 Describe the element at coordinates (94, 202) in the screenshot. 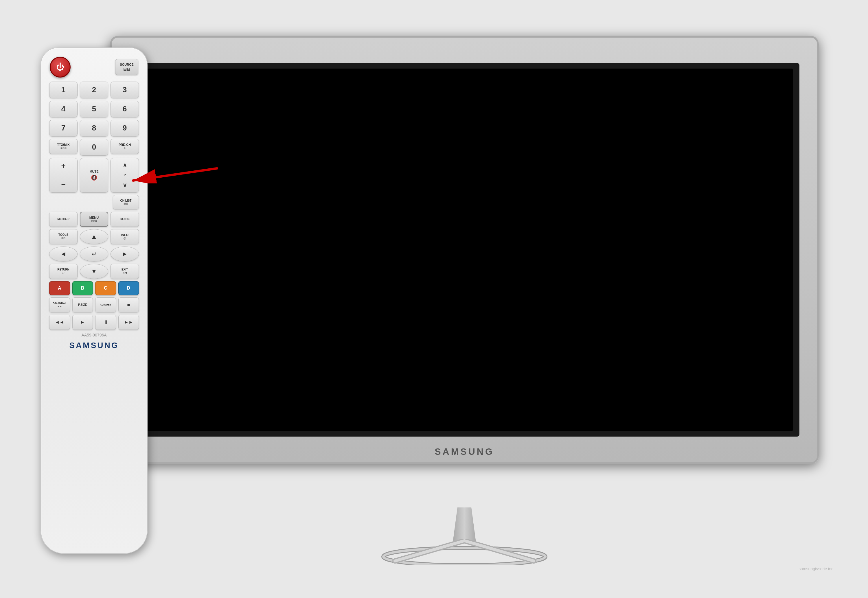

I see `row-chlist: CH LIST ⊞⊟` at that location.